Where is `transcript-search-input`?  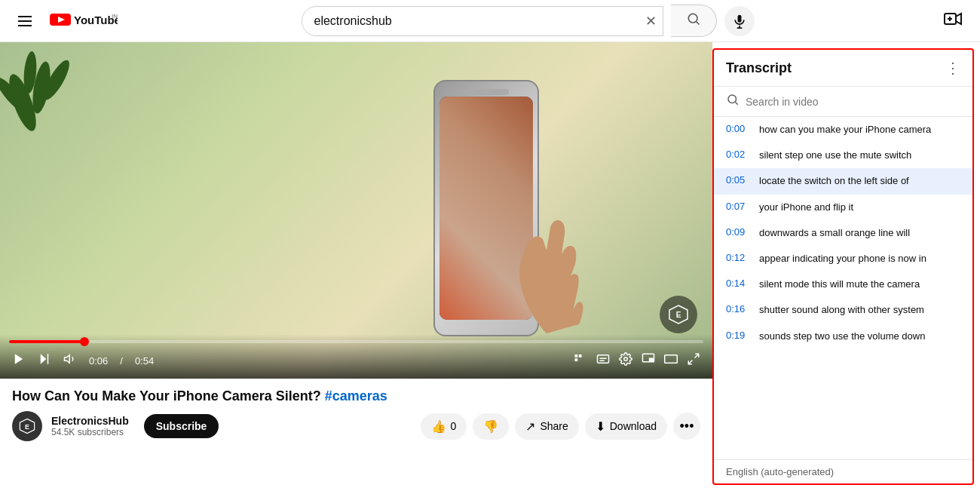 transcript-search-input is located at coordinates (853, 102).